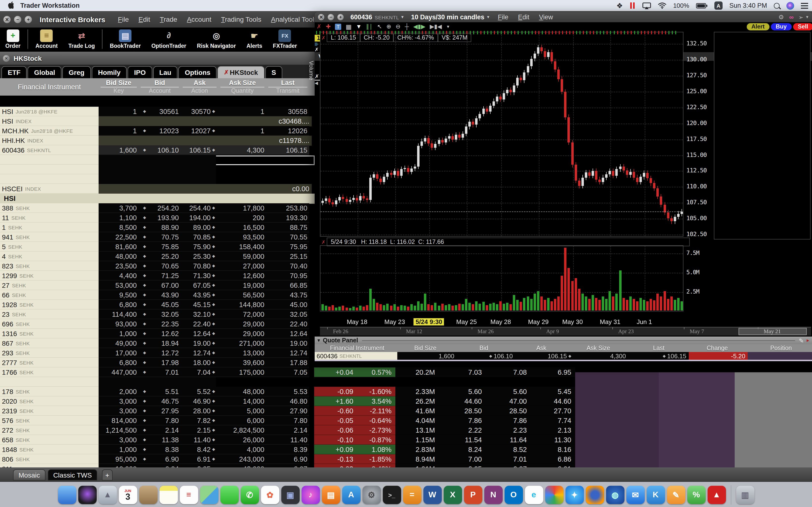 This screenshot has width=812, height=507. Describe the element at coordinates (160, 256) in the screenshot. I see `bid-cell: ◆25.20` at that location.